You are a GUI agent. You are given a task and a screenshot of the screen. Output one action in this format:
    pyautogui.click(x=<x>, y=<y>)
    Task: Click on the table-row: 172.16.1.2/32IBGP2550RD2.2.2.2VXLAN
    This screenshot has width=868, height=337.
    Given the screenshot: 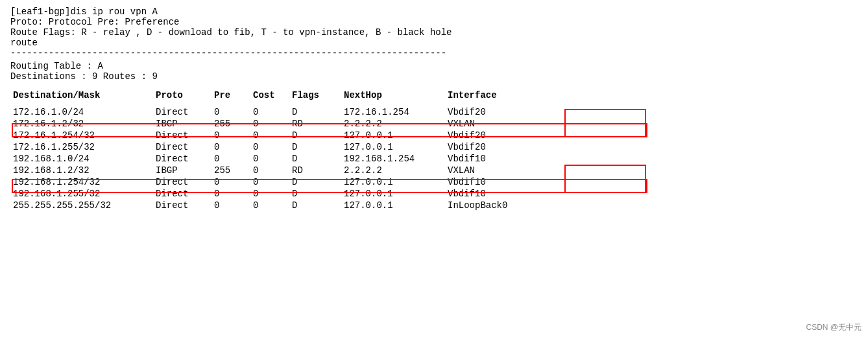 What is the action you would take?
    pyautogui.click(x=280, y=124)
    